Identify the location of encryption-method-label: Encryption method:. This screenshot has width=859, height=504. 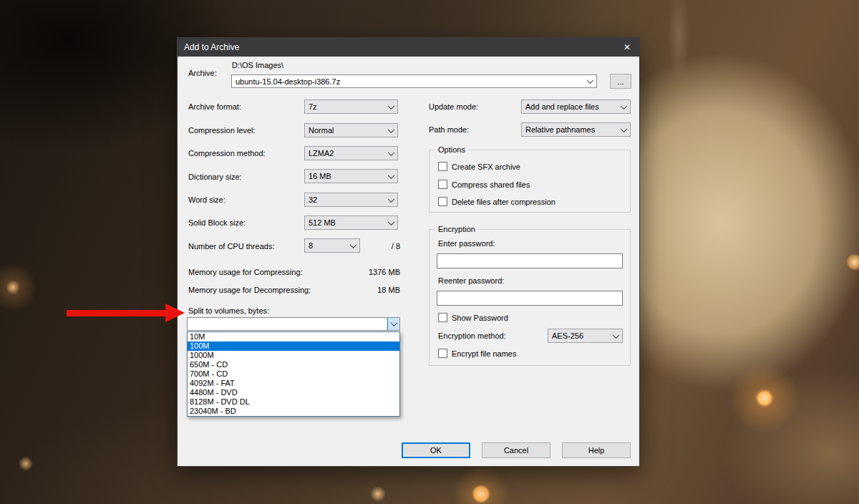
(472, 336).